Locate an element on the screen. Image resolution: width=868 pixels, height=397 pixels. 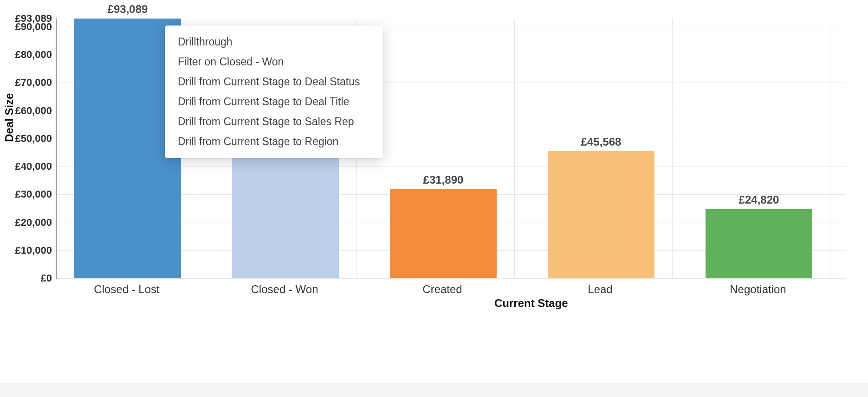
context-menu-item: Drill from Current Stage to Deal Status is located at coordinates (274, 82).